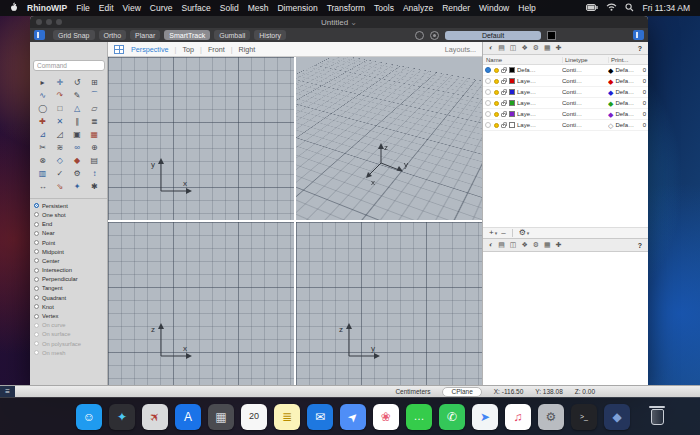 The height and width of the screenshot is (435, 700). Describe the element at coordinates (617, 417) in the screenshot. I see `app-icon: ◆` at that location.